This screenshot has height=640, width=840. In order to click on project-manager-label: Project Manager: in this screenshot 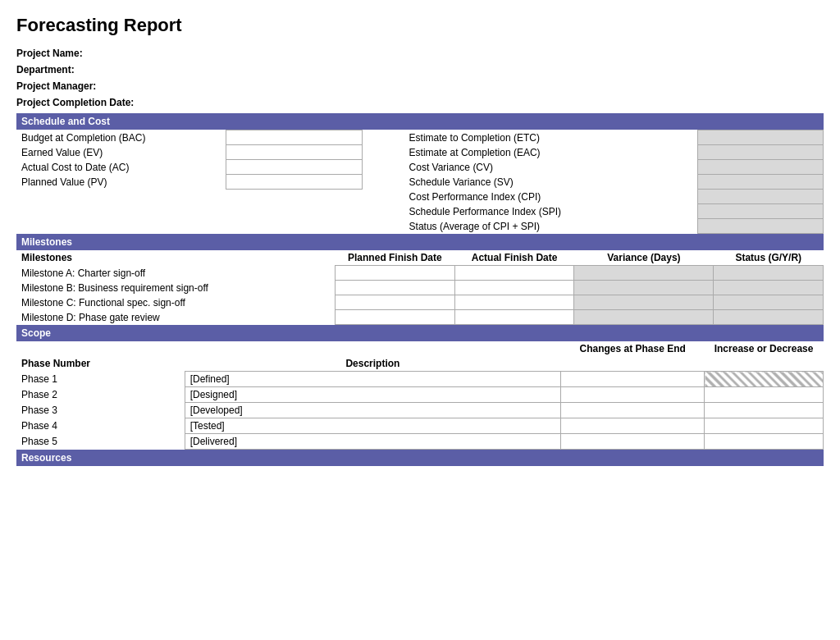, I will do `click(56, 86)`.